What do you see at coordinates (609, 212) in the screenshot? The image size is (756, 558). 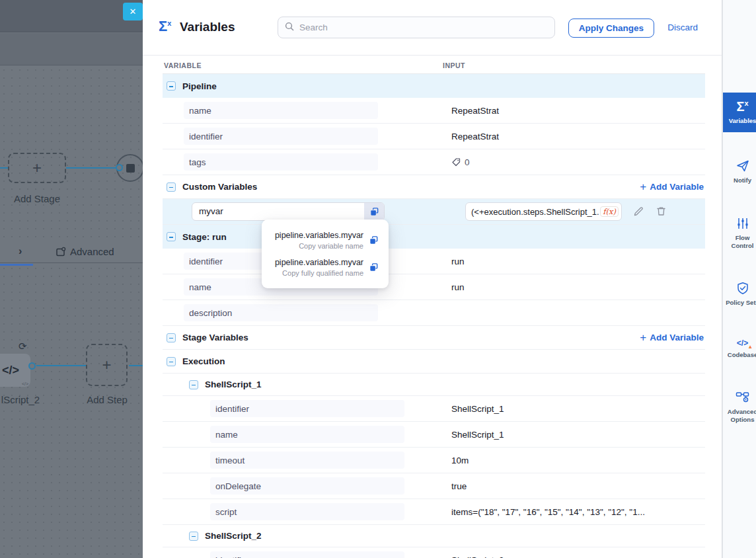 I see `expression-fx-icon: f(x)` at bounding box center [609, 212].